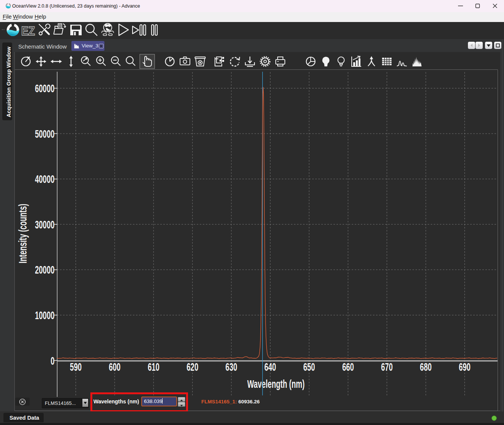 The image size is (504, 425). Describe the element at coordinates (115, 367) in the screenshot. I see `svg-text: 600` at that location.